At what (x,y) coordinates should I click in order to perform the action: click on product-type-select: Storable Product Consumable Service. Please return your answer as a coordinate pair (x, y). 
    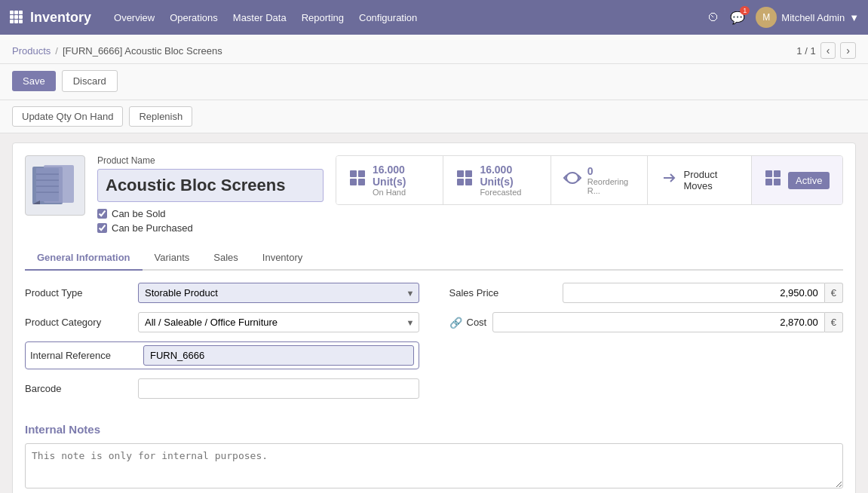
    Looking at the image, I should click on (279, 292).